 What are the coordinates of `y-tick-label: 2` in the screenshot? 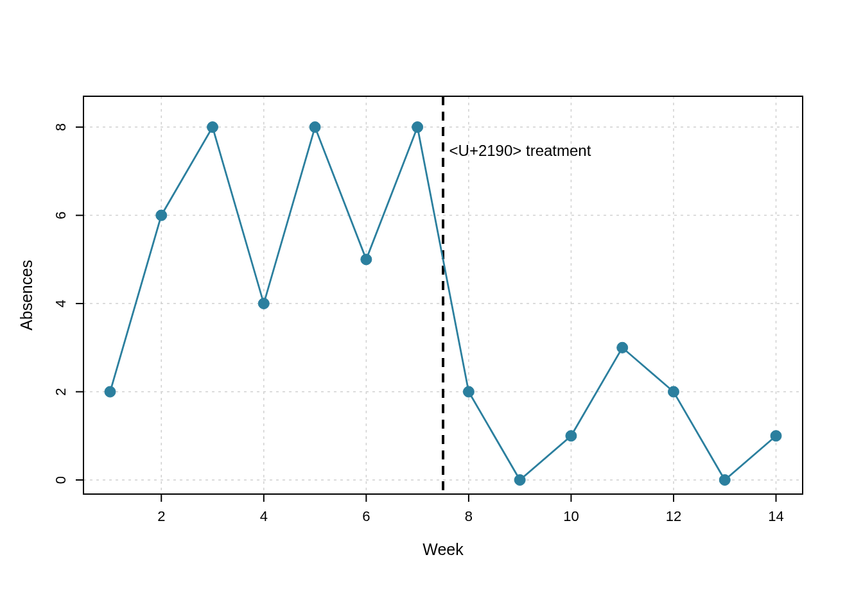 It's located at (60, 391).